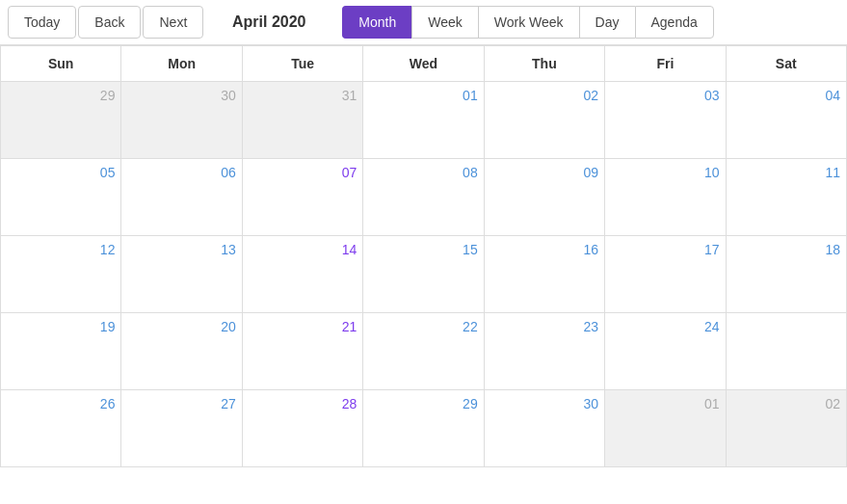  Describe the element at coordinates (665, 327) in the screenshot. I see `day-number: 24` at that location.